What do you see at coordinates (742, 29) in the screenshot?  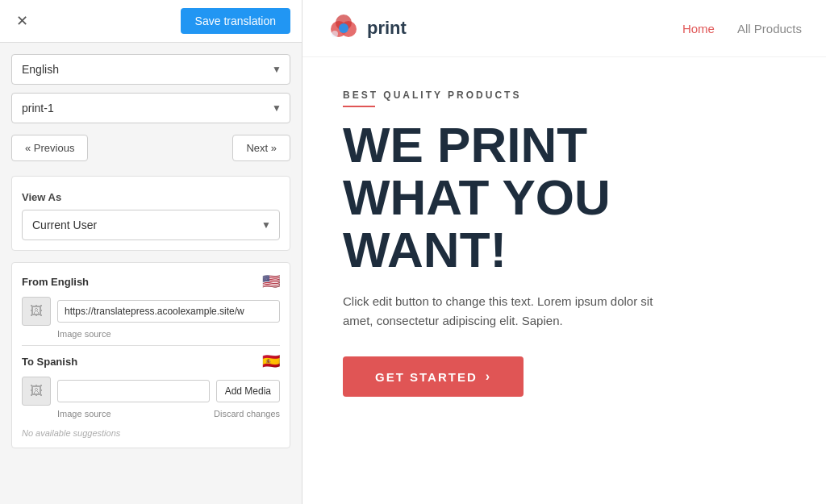 I see `nav-links: Home All Products` at bounding box center [742, 29].